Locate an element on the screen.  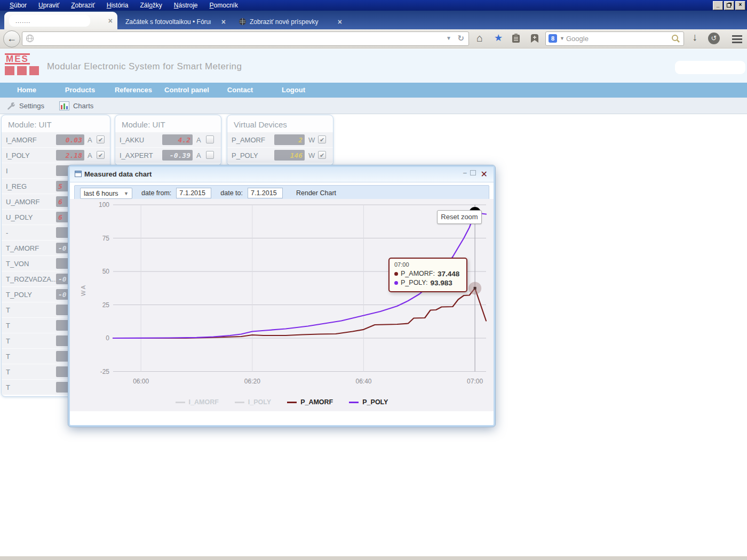
search-engine-dropdown-icon: ▼ is located at coordinates (562, 38).